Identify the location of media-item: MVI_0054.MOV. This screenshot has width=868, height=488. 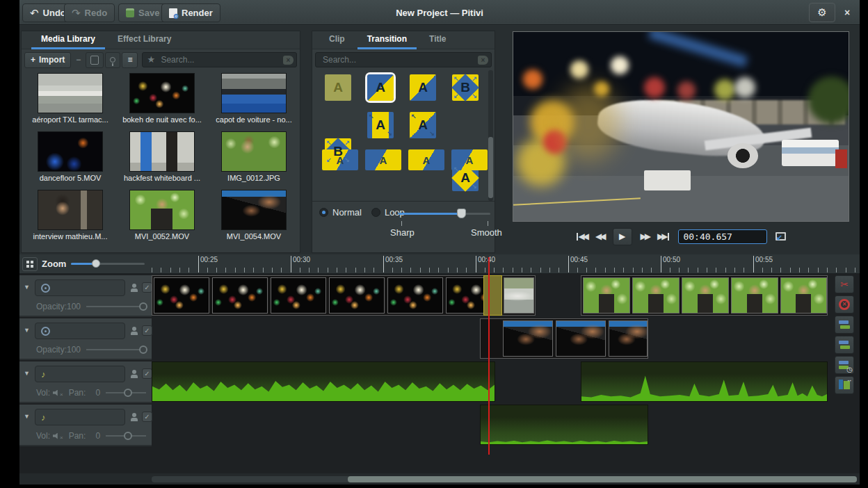
(254, 215).